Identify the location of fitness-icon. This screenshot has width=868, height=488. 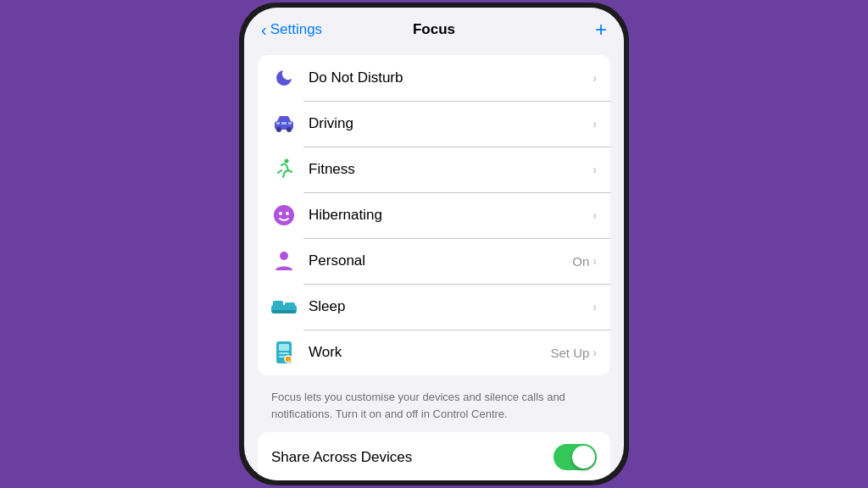
(284, 169).